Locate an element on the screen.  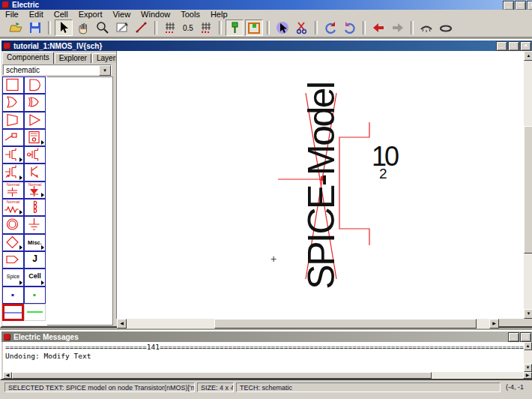
palette-cell-spice: Spice is located at coordinates (13, 278).